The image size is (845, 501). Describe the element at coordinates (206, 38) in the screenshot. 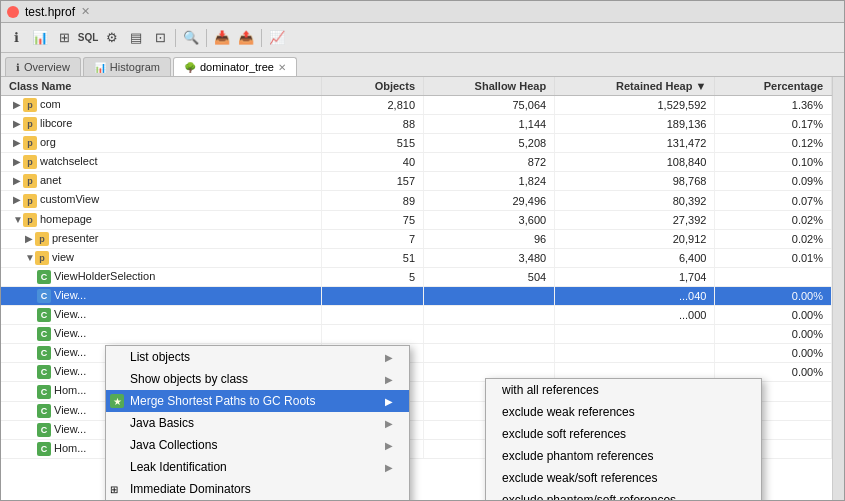

I see `sep2` at that location.